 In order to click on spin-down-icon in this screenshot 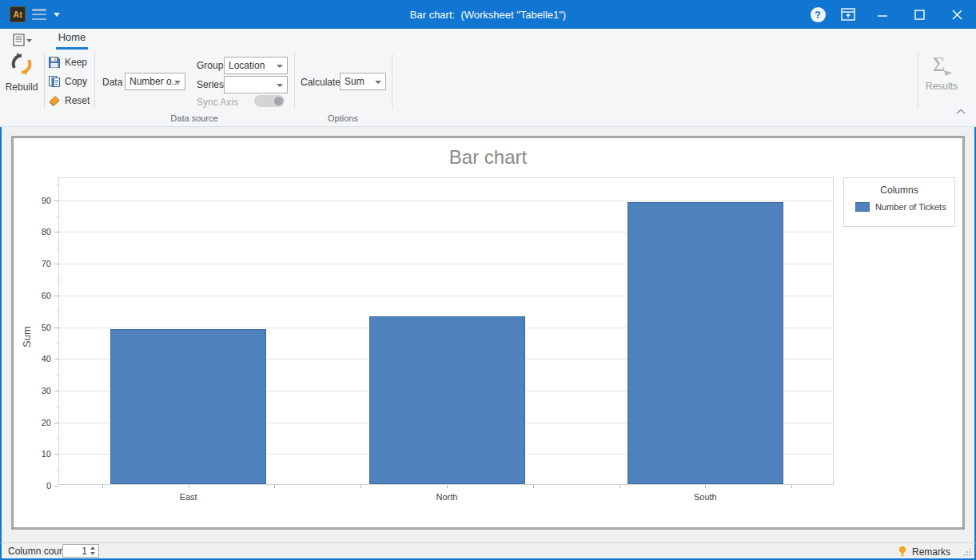, I will do `click(93, 554)`.